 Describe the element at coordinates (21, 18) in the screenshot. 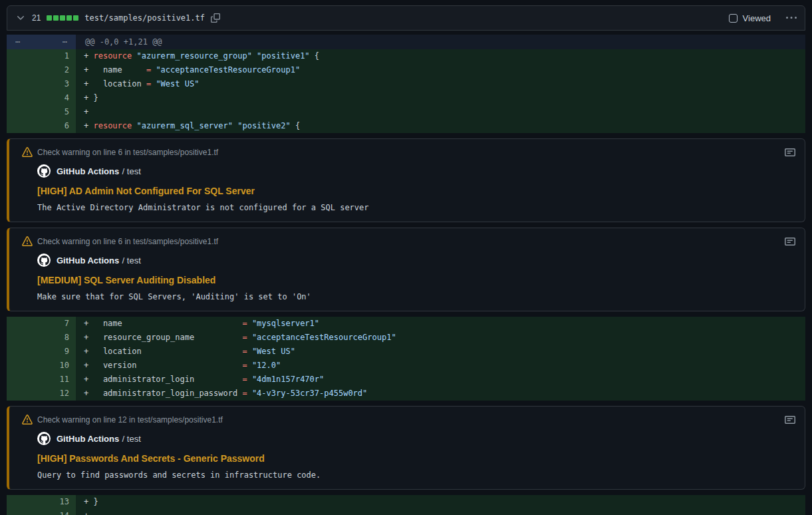

I see `collapse-file-button` at that location.